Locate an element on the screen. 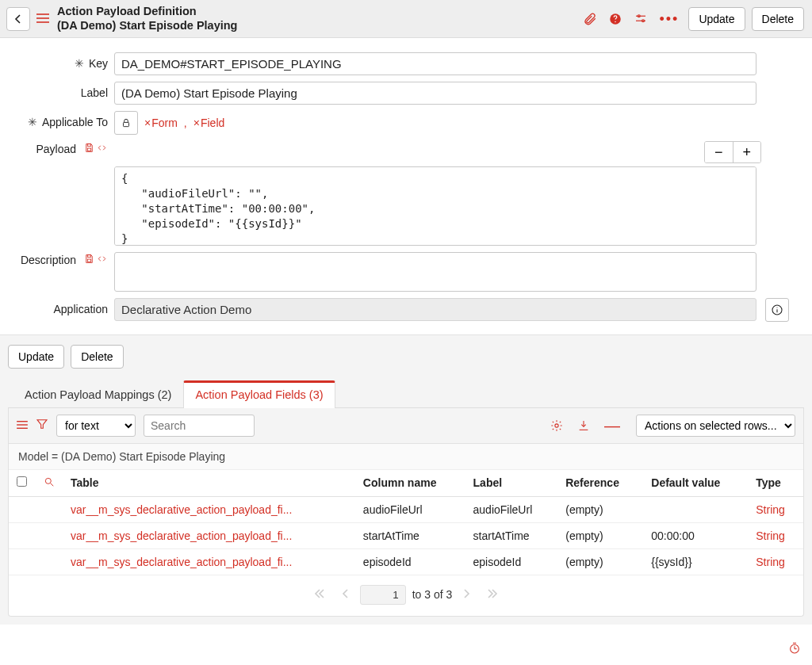  payload-expand-button: + is located at coordinates (747, 152).